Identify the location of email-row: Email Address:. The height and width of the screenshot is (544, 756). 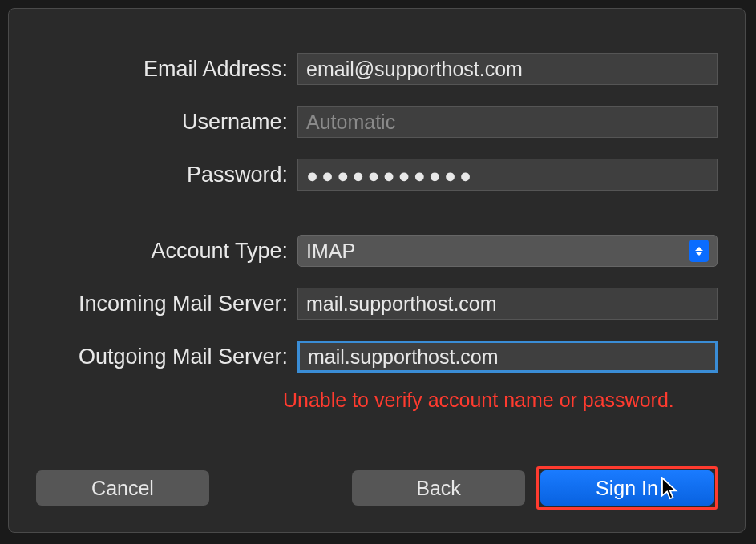
(377, 69).